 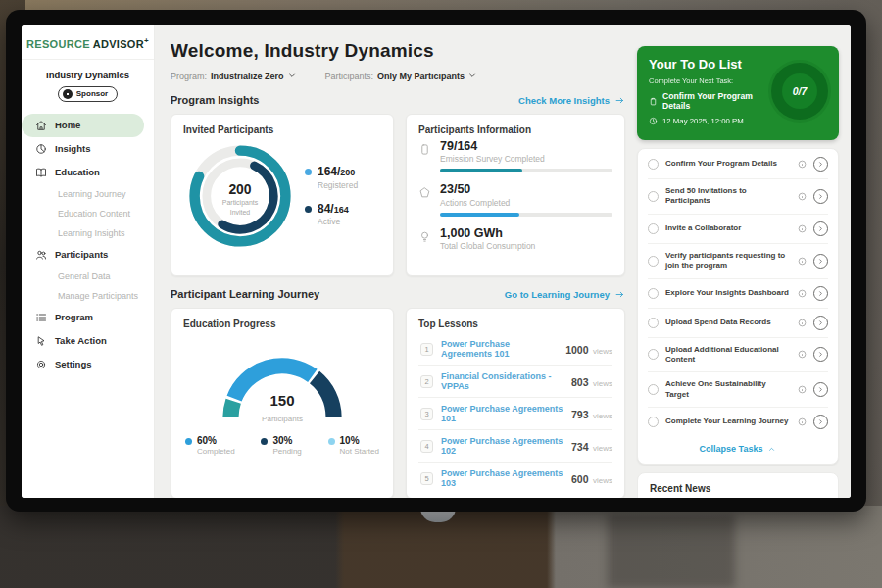 What do you see at coordinates (515, 349) in the screenshot?
I see `lesson-row: 1 Power Purchase Agreements 101 1000 vie…` at bounding box center [515, 349].